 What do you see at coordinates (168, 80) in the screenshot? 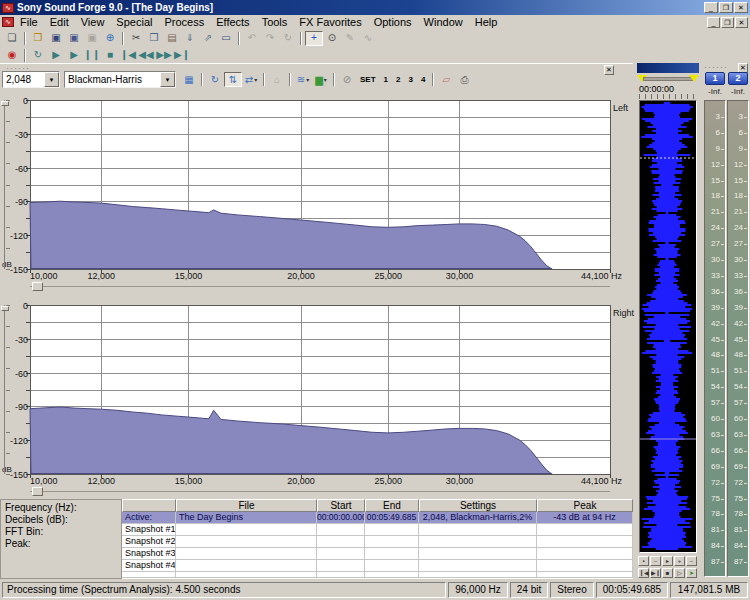
I see `smoothing-window-dropdown-icon: ▼` at bounding box center [168, 80].